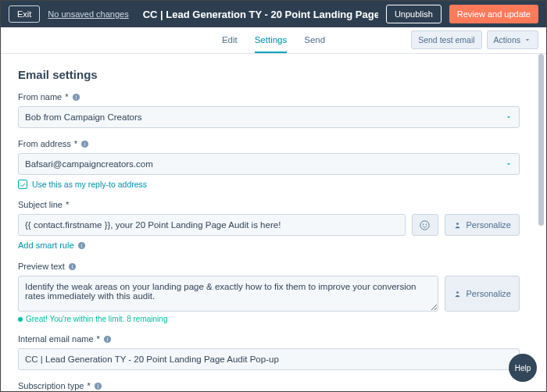 Image resolution: width=547 pixels, height=392 pixels. Describe the element at coordinates (84, 117) in the screenshot. I see `from-name-value: Bob from Campaign Creators` at that location.